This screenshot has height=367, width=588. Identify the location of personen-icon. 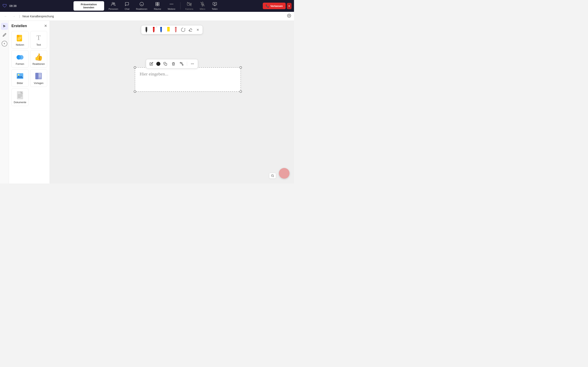
(113, 5).